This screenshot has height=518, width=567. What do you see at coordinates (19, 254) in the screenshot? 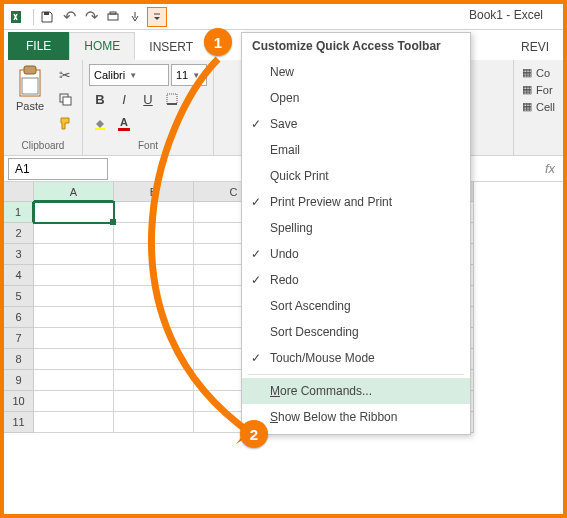
I see `row-header: 3` at bounding box center [19, 254].